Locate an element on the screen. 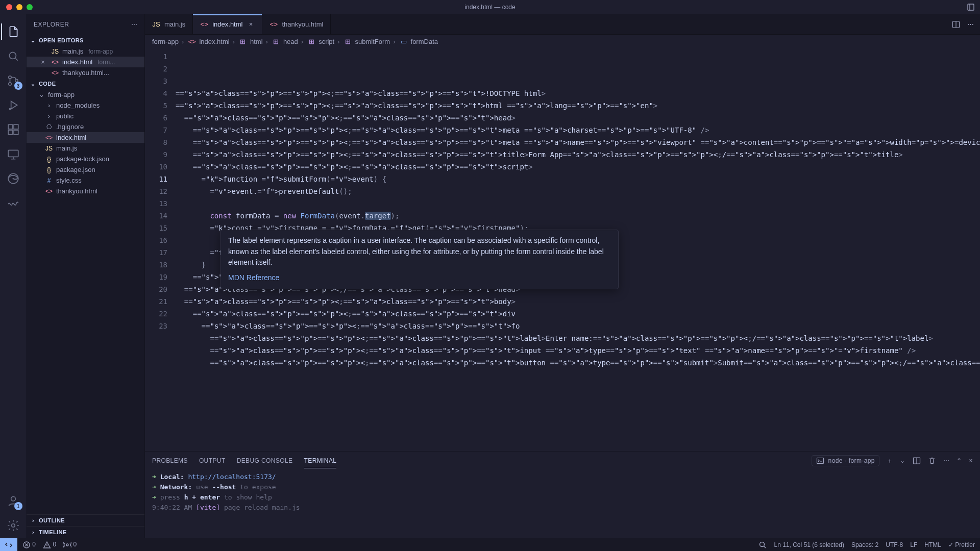 This screenshot has height=551, width=980. hover-link: MDN Reference is located at coordinates (254, 278).